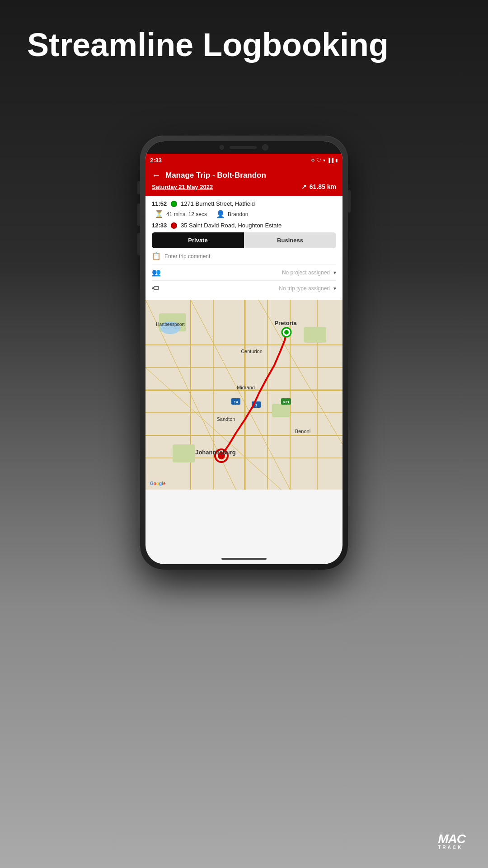 The width and height of the screenshot is (488, 868). I want to click on start-location-text: 1271 Burnett Street, Hatfield, so click(218, 203).